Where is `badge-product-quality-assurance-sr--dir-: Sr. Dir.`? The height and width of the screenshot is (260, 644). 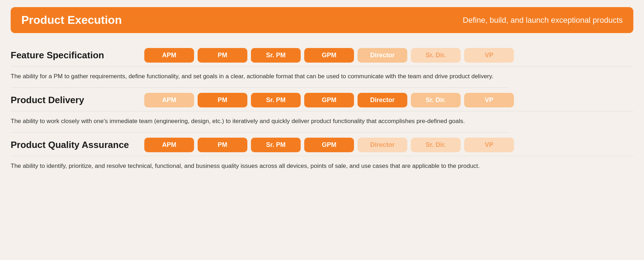 badge-product-quality-assurance-sr--dir-: Sr. Dir. is located at coordinates (436, 145).